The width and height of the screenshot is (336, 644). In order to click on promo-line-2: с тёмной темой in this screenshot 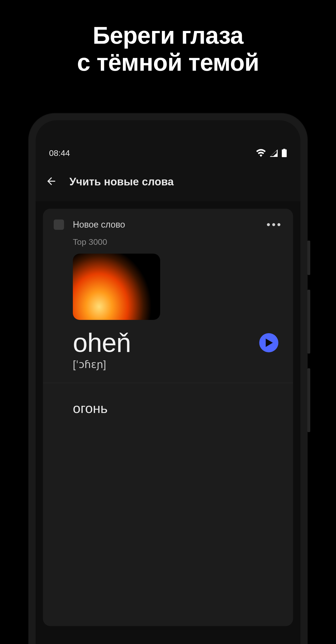, I will do `click(168, 62)`.